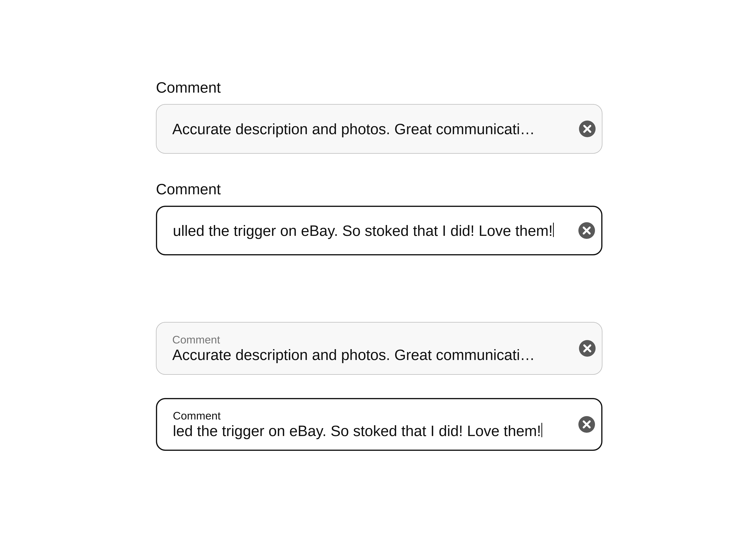  I want to click on comment-input-value: led the trigger on eBay. So stoked that …, so click(373, 431).